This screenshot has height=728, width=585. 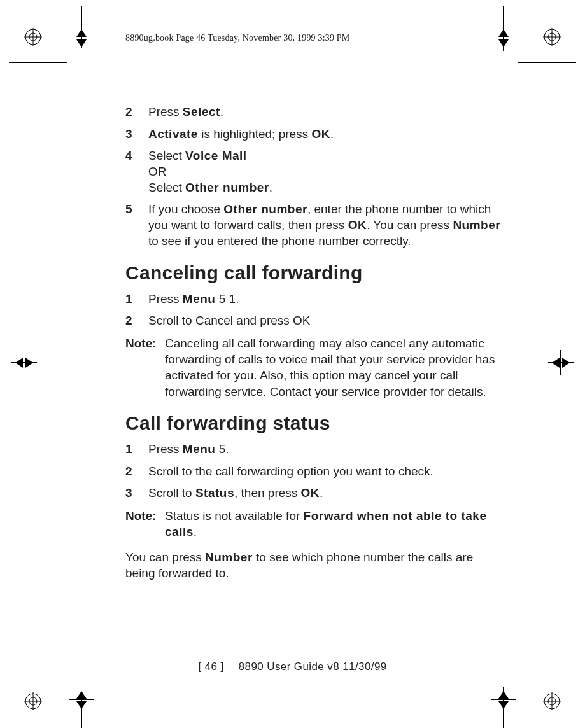 What do you see at coordinates (325, 112) in the screenshot?
I see `step-text: Press Select.` at bounding box center [325, 112].